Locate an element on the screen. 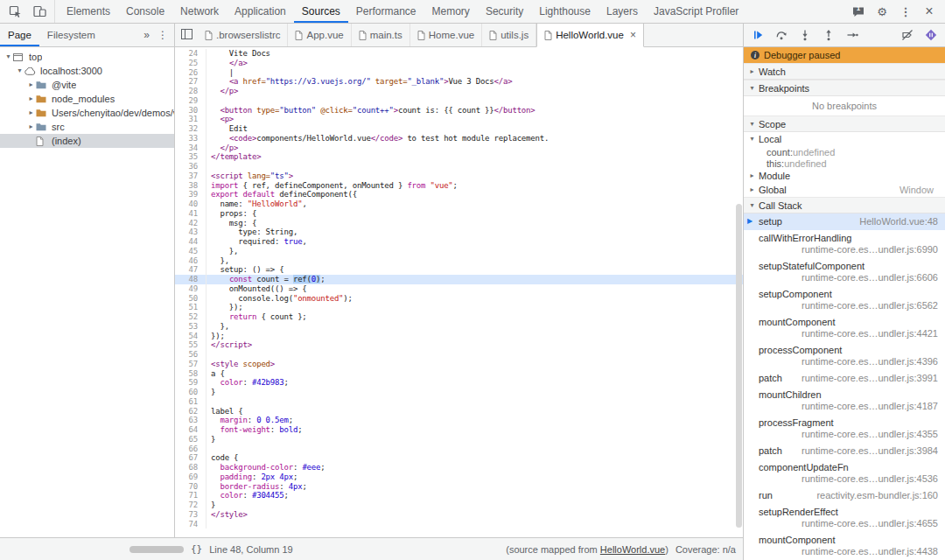  code-line: 57<style scoped> is located at coordinates (458, 364).